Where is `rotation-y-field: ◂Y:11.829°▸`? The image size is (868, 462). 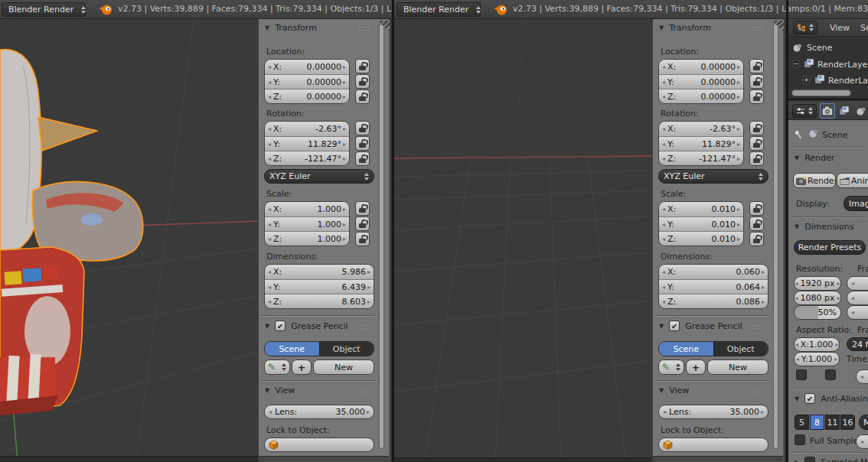
rotation-y-field: ◂Y:11.829°▸ is located at coordinates (307, 144).